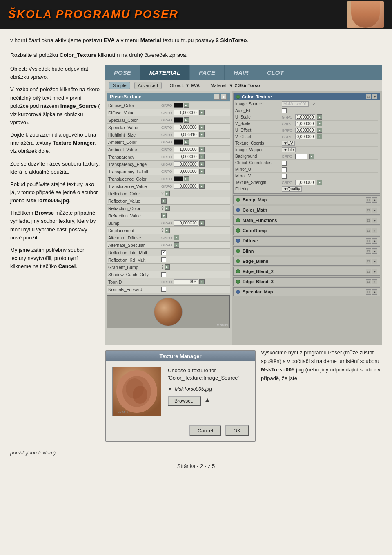  What do you see at coordinates (186, 179) in the screenshot?
I see `translucence-icon: ▸` at bounding box center [186, 179].